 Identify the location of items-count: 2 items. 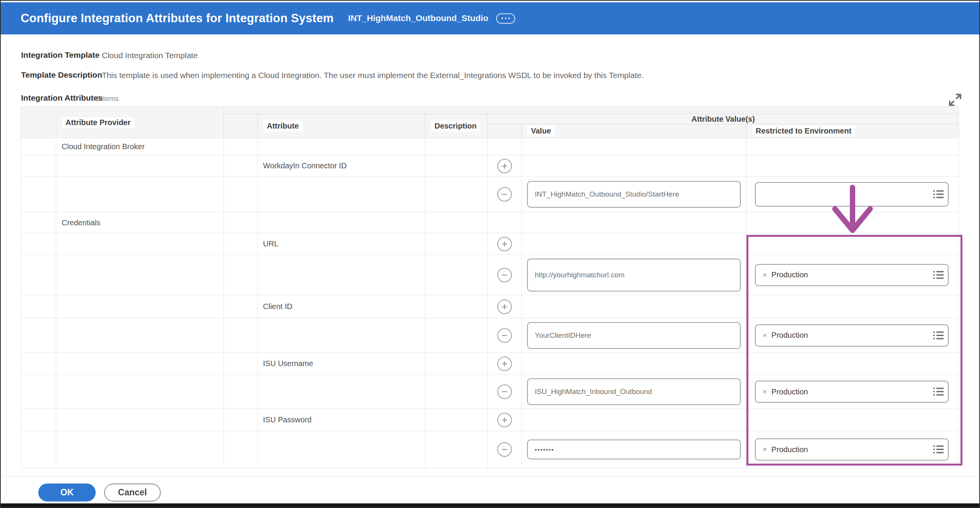
(107, 99).